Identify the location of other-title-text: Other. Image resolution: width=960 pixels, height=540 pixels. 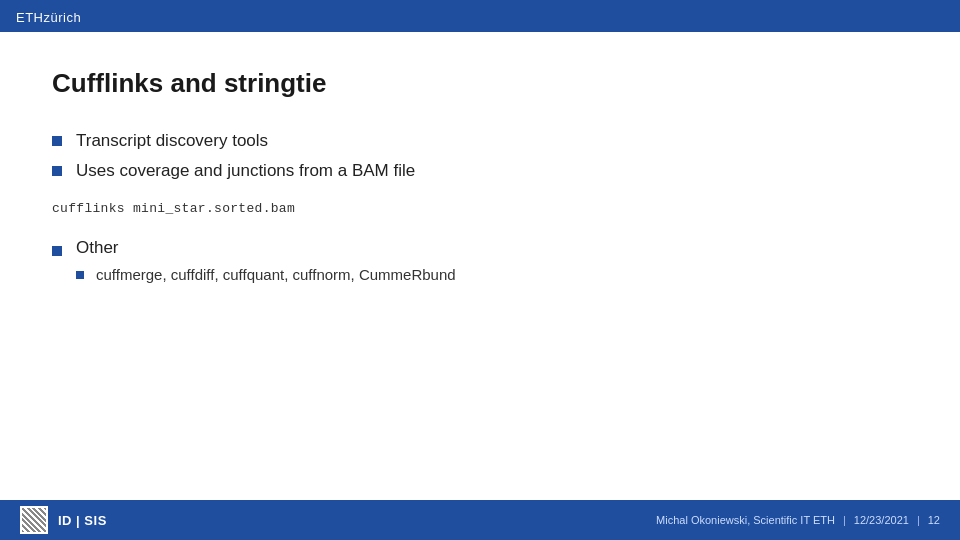
(98, 248).